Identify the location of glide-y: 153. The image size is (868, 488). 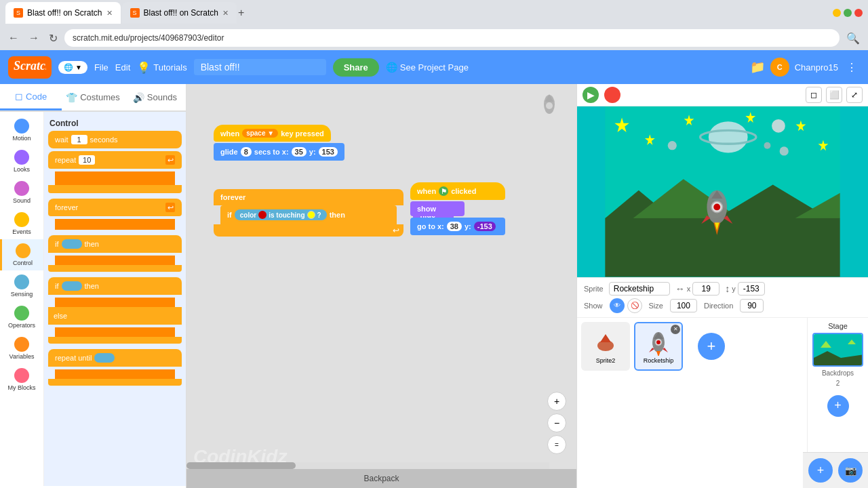
(328, 152).